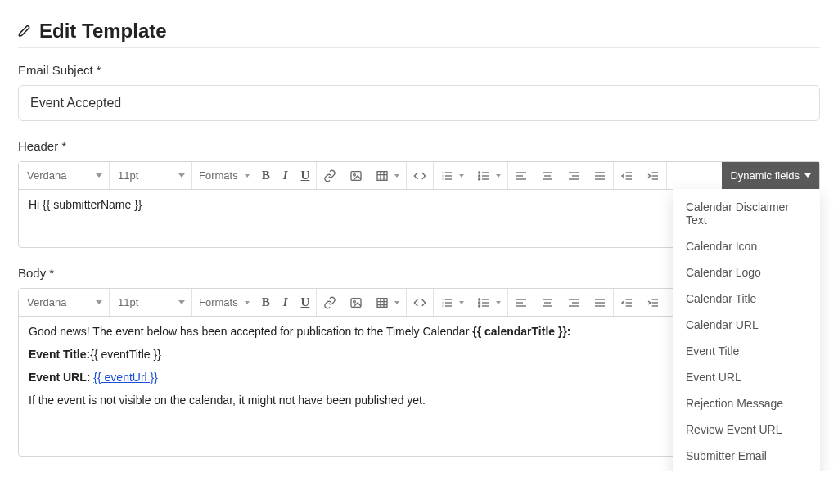 The width and height of the screenshot is (838, 504). Describe the element at coordinates (746, 377) in the screenshot. I see `dynamic-field-item: Event URL` at that location.